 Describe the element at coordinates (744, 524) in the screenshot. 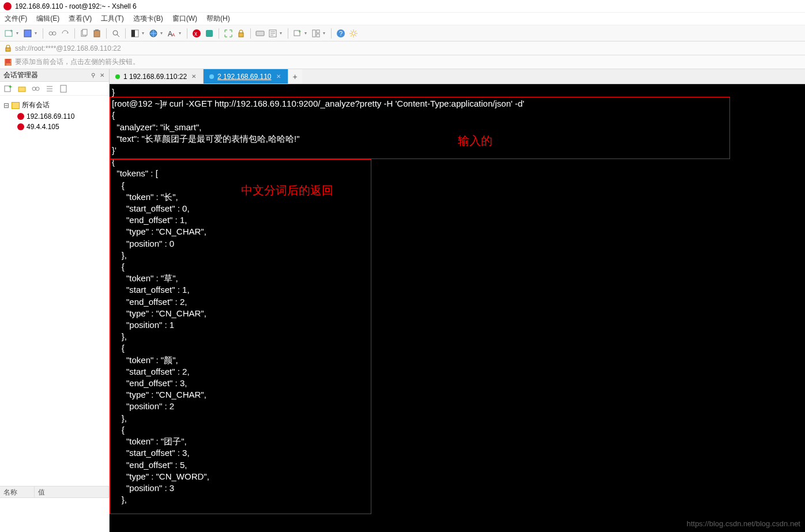

I see `watermark: https://blog.csdn.net/blog.csdn.net` at that location.